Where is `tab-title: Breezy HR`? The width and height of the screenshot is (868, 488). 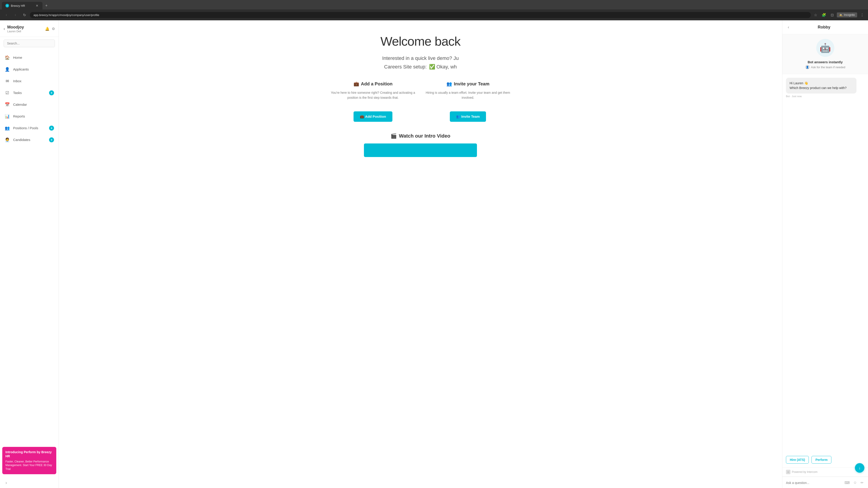
tab-title: Breezy HR is located at coordinates (22, 6).